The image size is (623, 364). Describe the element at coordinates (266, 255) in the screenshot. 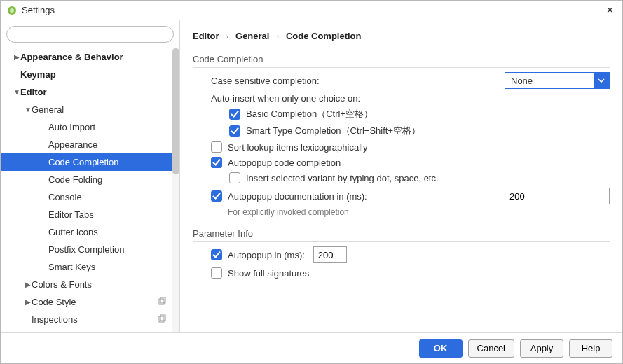

I see `label-param-autopopup: Autopopup in (ms):` at that location.